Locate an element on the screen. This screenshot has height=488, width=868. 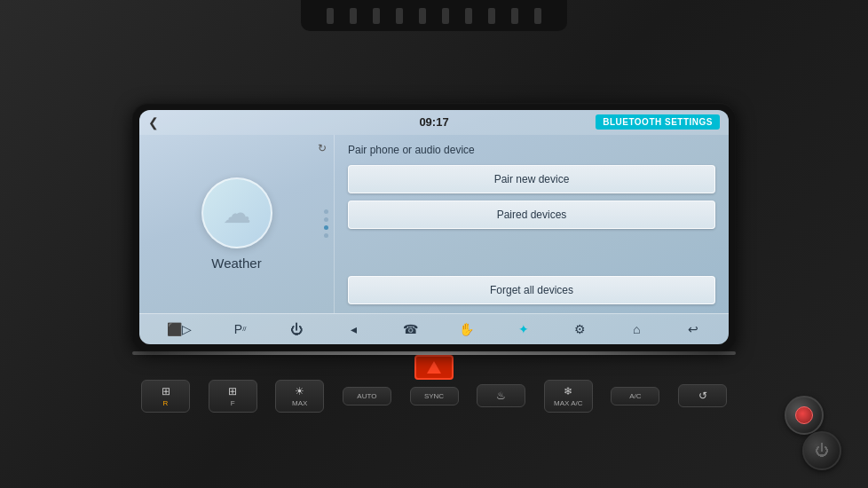
start-button is located at coordinates (804, 415).